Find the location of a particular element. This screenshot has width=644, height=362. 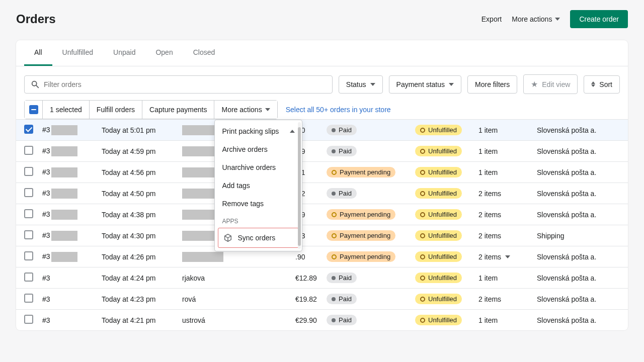

status-filter: Status is located at coordinates (361, 84).